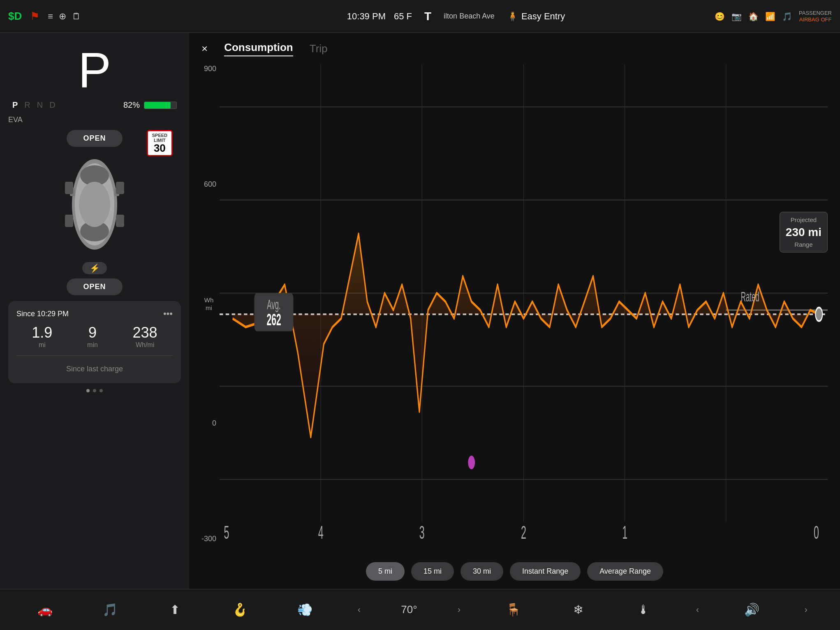 The width and height of the screenshot is (840, 630). I want to click on status-center: 10:39 PM 65 F T ilton Beach Ave 🧍 Easy E…, so click(456, 16).